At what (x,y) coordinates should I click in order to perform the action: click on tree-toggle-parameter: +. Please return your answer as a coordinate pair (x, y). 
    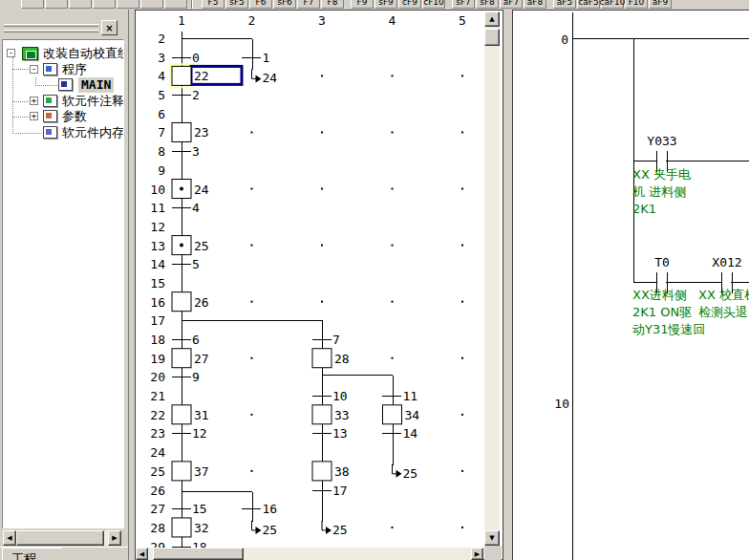
    Looking at the image, I should click on (34, 117).